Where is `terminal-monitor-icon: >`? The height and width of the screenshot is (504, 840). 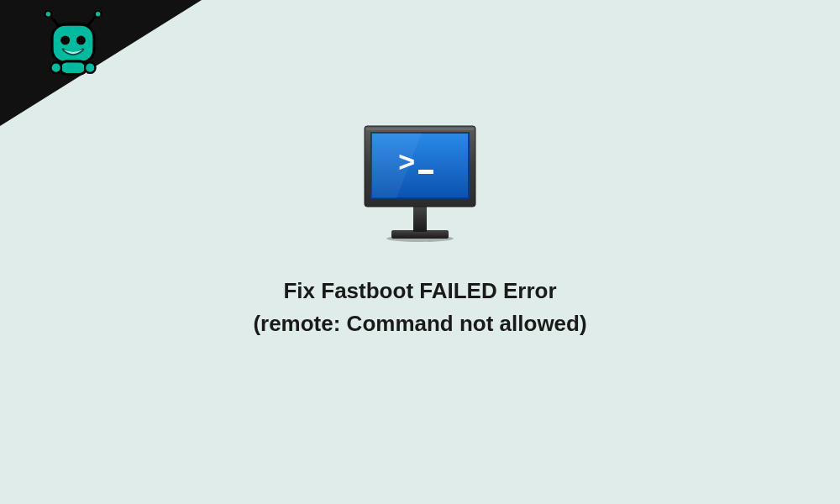
terminal-monitor-icon: > is located at coordinates (420, 183).